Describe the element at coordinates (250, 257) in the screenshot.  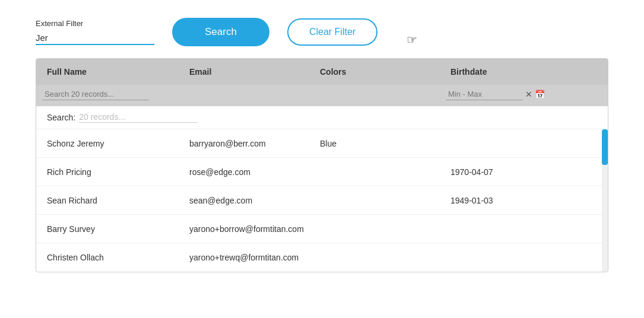
I see `cell-email: yarono+trewq@formtitan.com` at that location.